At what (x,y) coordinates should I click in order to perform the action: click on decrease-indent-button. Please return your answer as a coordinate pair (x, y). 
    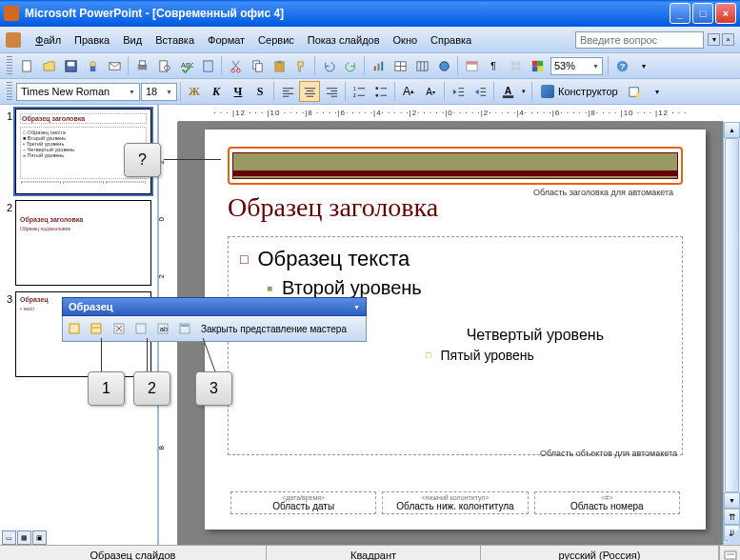
    Looking at the image, I should click on (458, 91).